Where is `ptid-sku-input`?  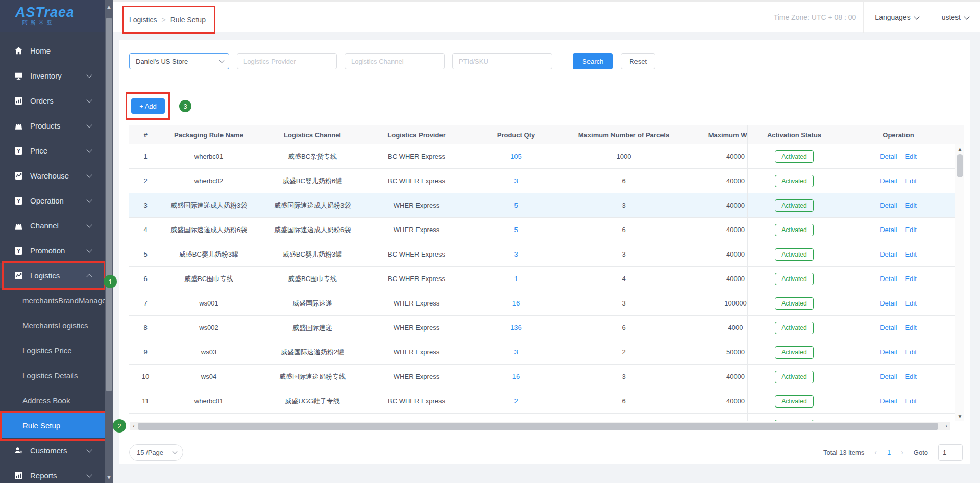 ptid-sku-input is located at coordinates (502, 61).